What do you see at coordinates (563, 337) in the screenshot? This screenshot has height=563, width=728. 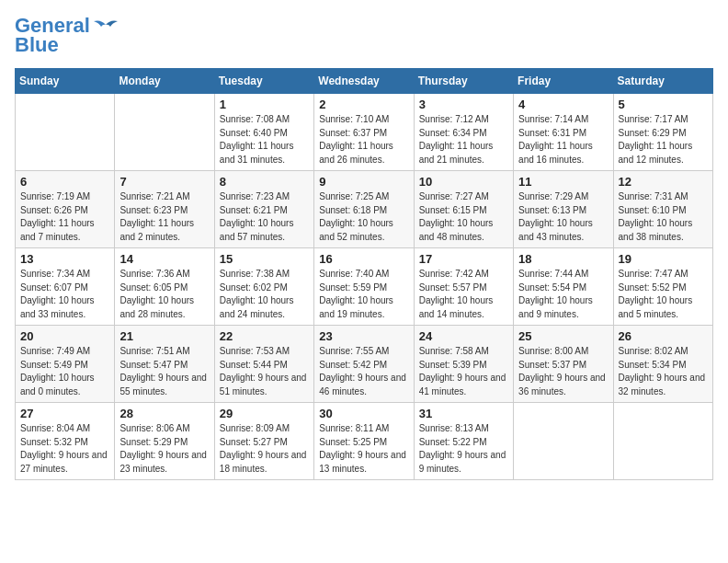 I see `day-number: 25` at bounding box center [563, 337].